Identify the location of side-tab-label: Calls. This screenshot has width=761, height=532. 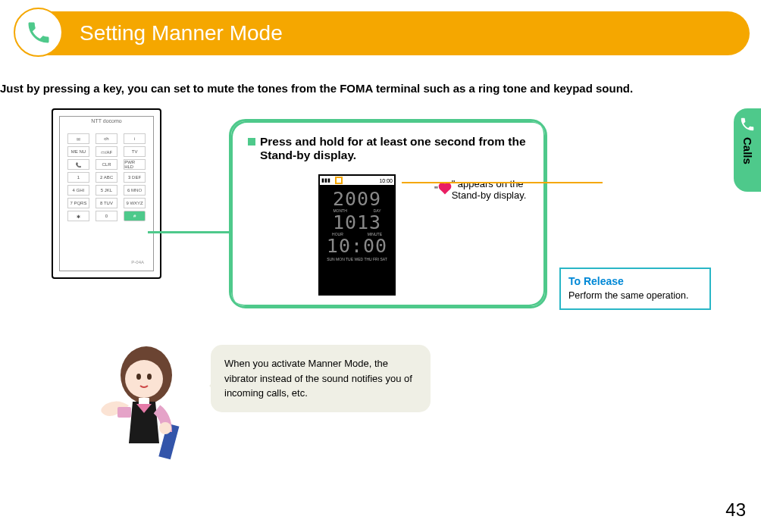
(747, 151).